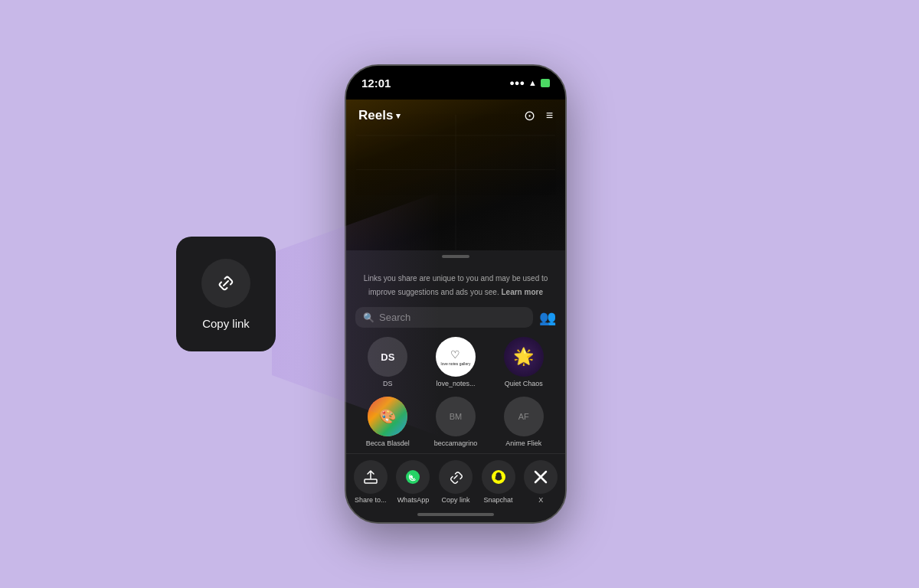 The width and height of the screenshot is (919, 588). Describe the element at coordinates (541, 482) in the screenshot. I see `action-item-x: X` at that location.